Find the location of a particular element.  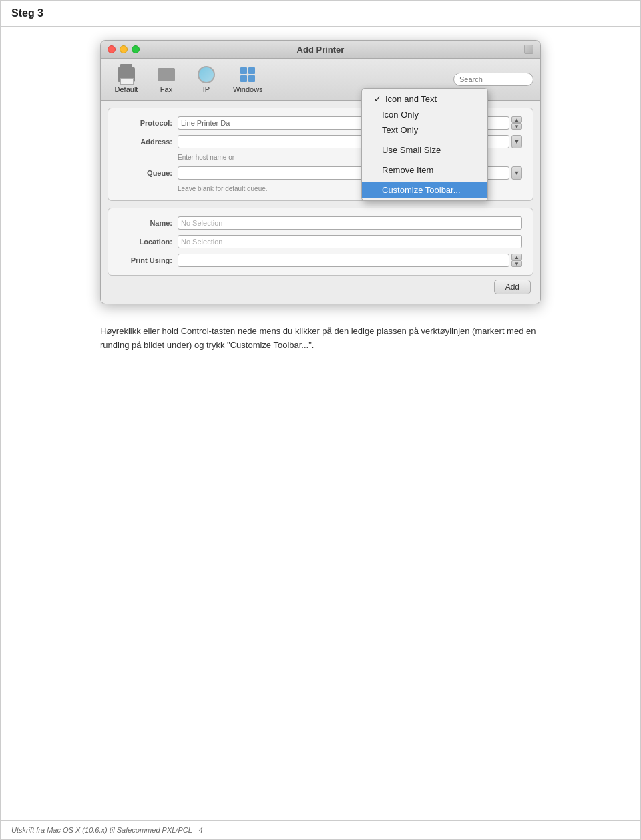

location-label: Location: is located at coordinates (146, 242).